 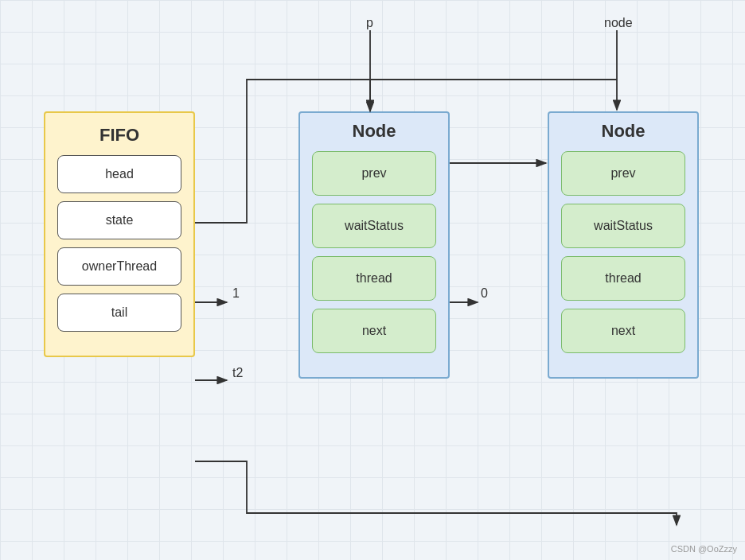 I want to click on owner-value-label: t2, so click(x=237, y=373).